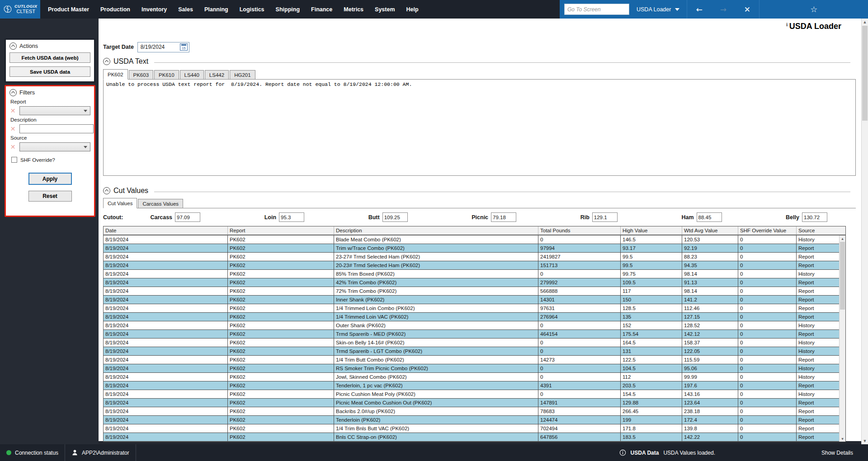  I want to click on column-header-wtd-avg-value: Wtd Avg Value, so click(710, 230).